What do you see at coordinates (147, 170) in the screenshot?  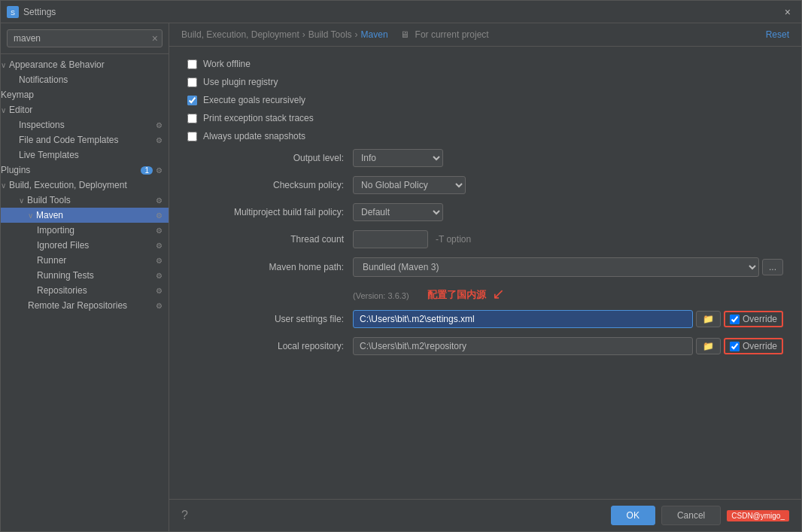 I see `plugins-badge: 1` at bounding box center [147, 170].